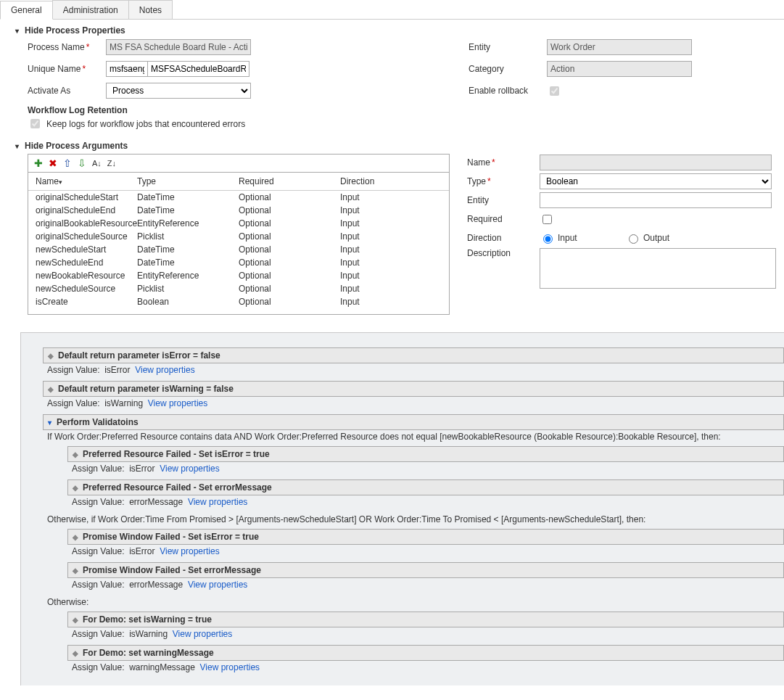 This screenshot has width=784, height=700. I want to click on step-title: ◆Default return parameter isError = fals…, so click(413, 355).